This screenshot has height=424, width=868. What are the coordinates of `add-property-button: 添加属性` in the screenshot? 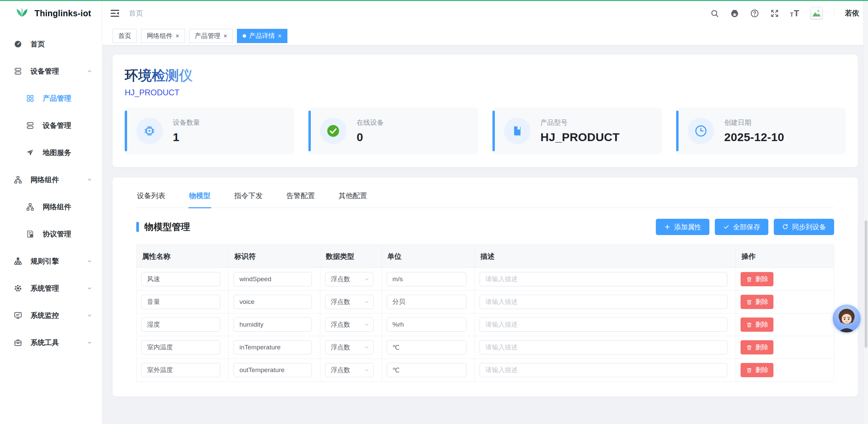 It's located at (683, 227).